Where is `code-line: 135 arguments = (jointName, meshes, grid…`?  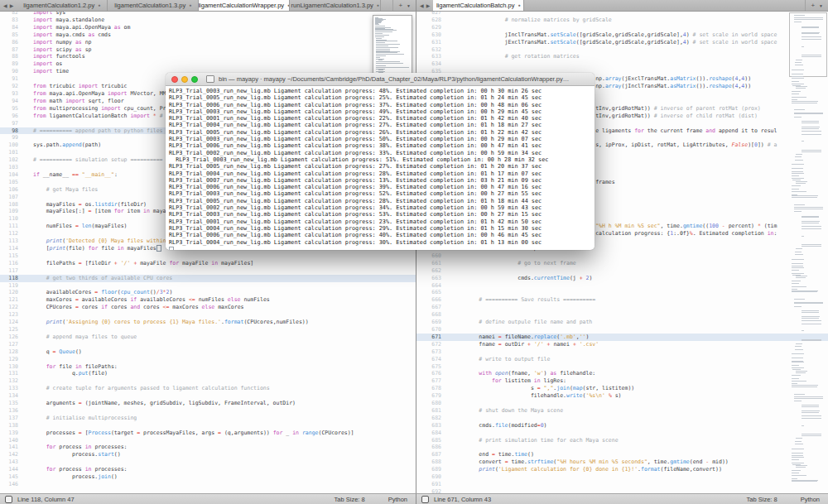
code-line: 135 arguments = (jointName, meshes, grid… is located at coordinates (208, 404).